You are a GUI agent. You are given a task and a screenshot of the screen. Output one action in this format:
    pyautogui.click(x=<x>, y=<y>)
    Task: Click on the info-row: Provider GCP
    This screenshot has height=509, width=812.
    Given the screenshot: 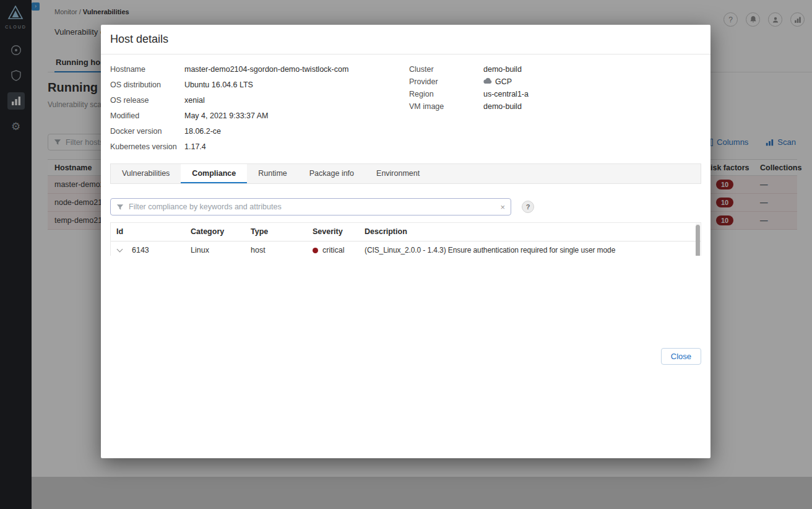 What is the action you would take?
    pyautogui.click(x=555, y=82)
    